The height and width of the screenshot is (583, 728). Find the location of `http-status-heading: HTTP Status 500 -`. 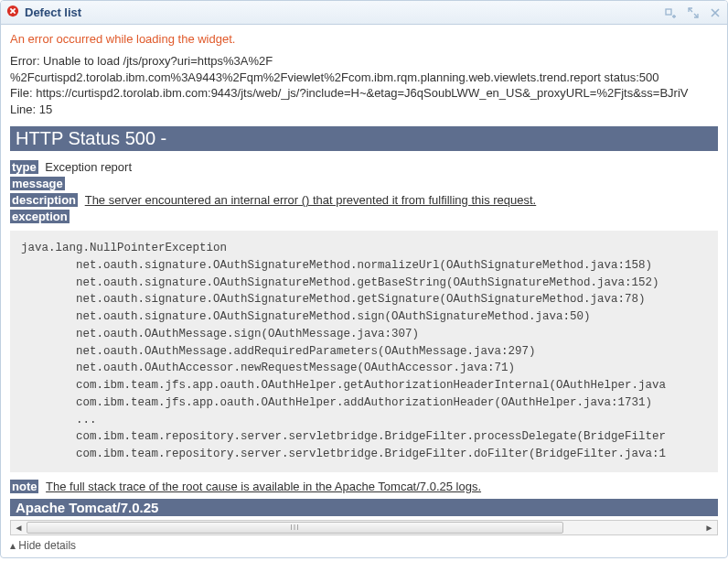

http-status-heading: HTTP Status 500 - is located at coordinates (364, 139).